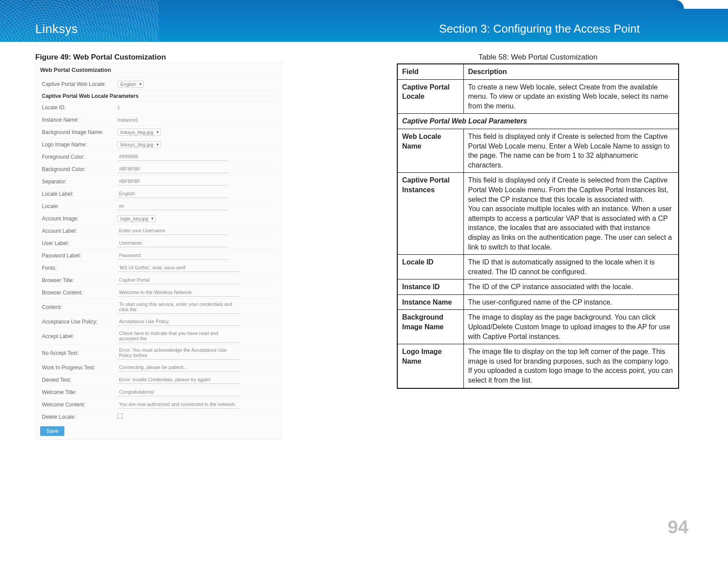 The height and width of the screenshot is (562, 728). What do you see at coordinates (571, 267) in the screenshot?
I see `desc-cell: The ID that is automatically assigned to…` at bounding box center [571, 267].